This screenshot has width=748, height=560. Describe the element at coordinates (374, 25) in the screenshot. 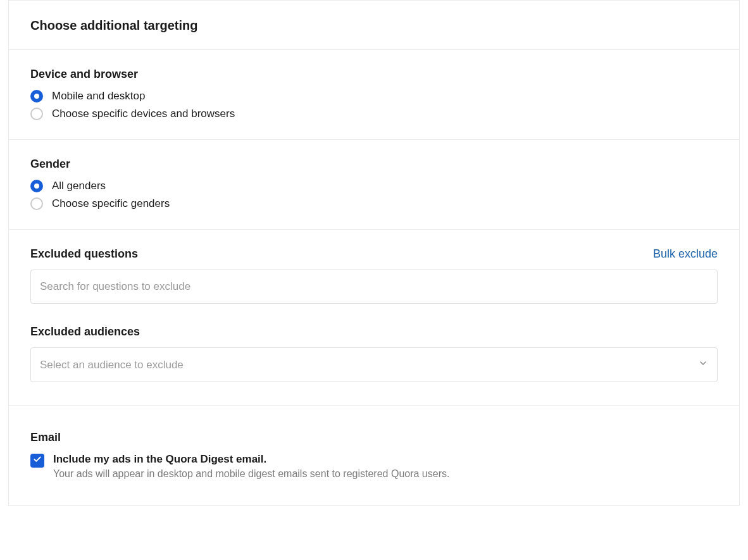

I see `card-header: Choose additional targeting` at that location.